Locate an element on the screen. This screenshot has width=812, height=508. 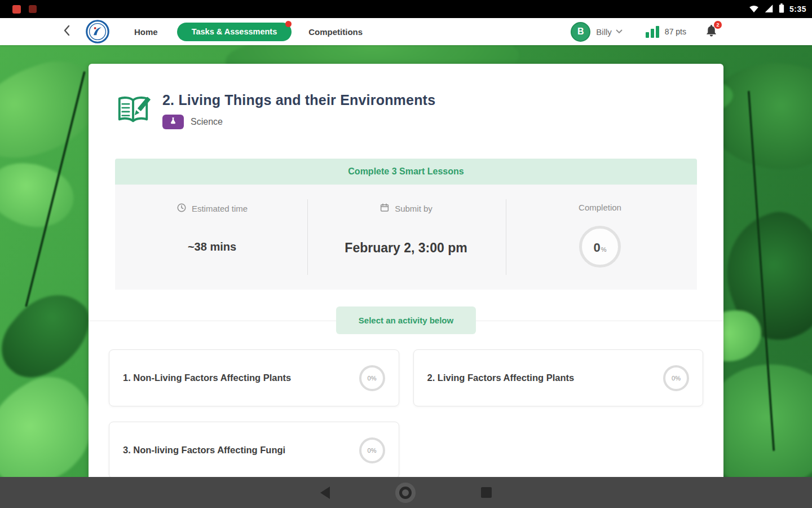
signal-icon is located at coordinates (769, 9).